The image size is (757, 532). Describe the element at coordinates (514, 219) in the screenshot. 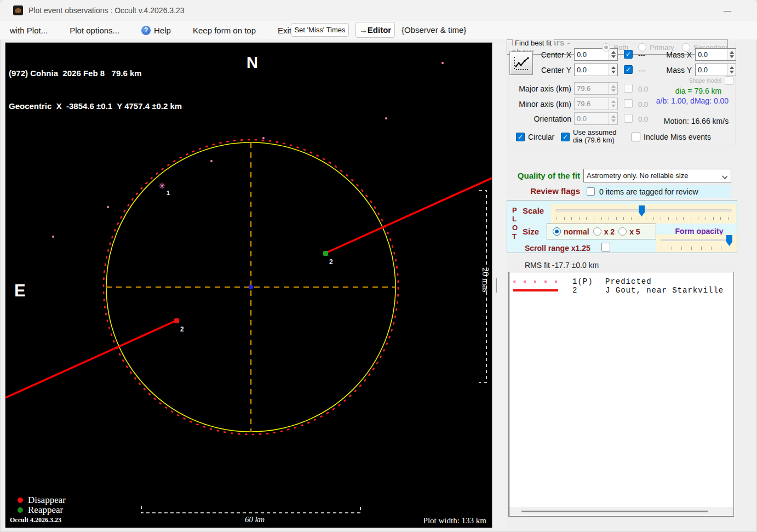

I see `plot-letter-l: L` at that location.